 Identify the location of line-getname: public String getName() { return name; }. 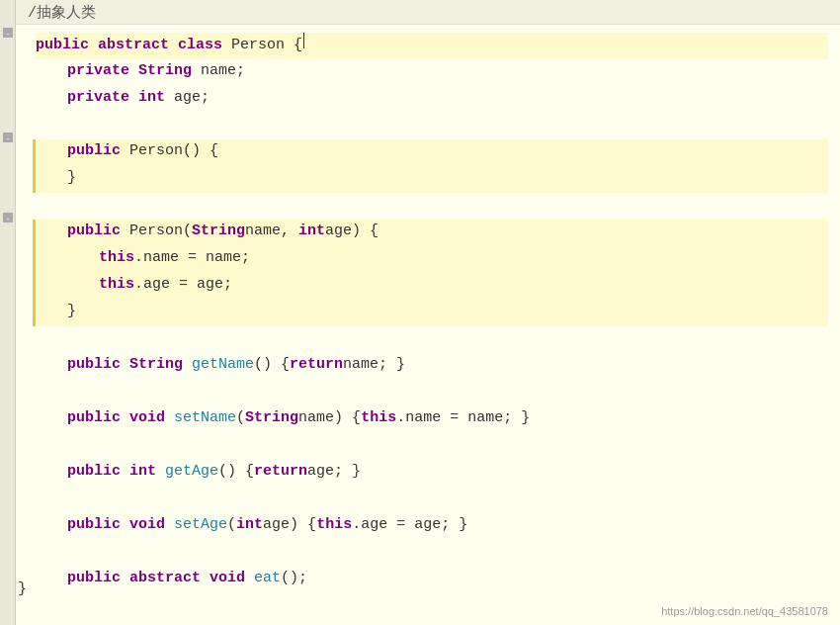
(432, 366).